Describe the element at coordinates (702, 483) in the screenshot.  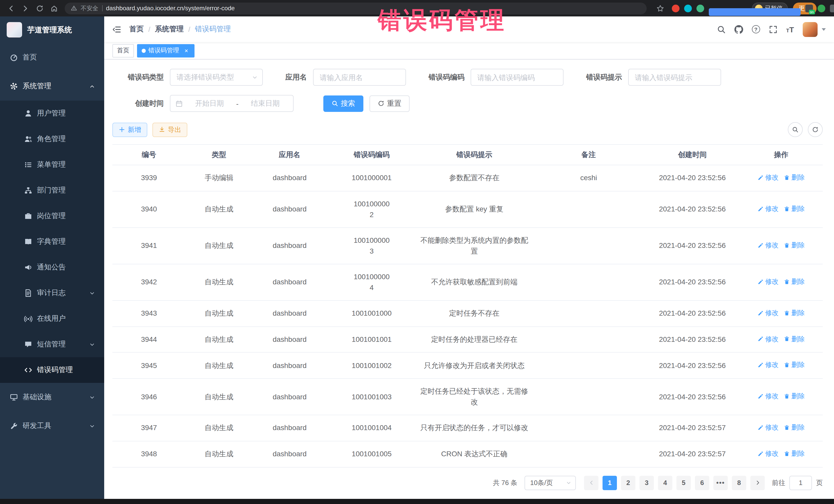
I see `pagination-page-6: 6` at that location.